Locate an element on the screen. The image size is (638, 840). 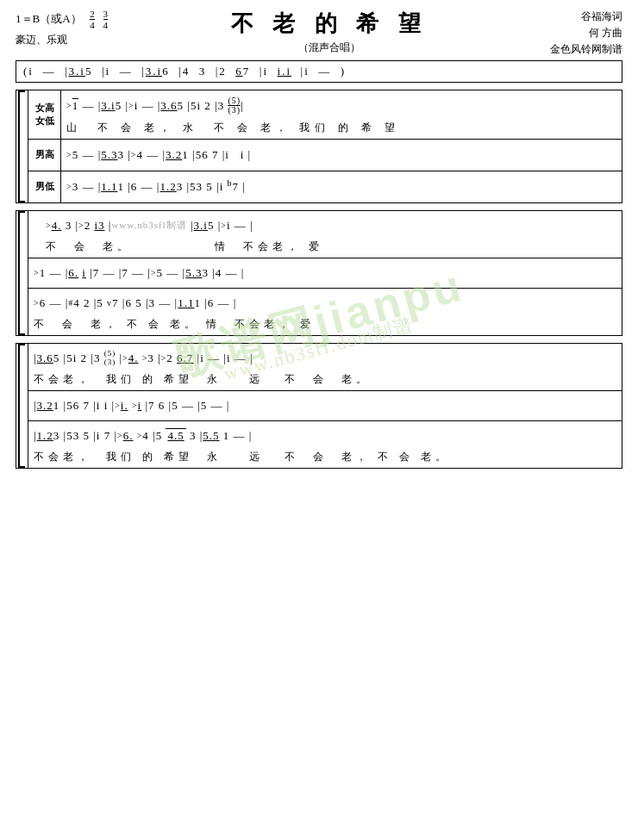
section3-notes2: |3.21 |56 7 |i i |>i. >i |7 6 |5 — |5 — … is located at coordinates (325, 406).